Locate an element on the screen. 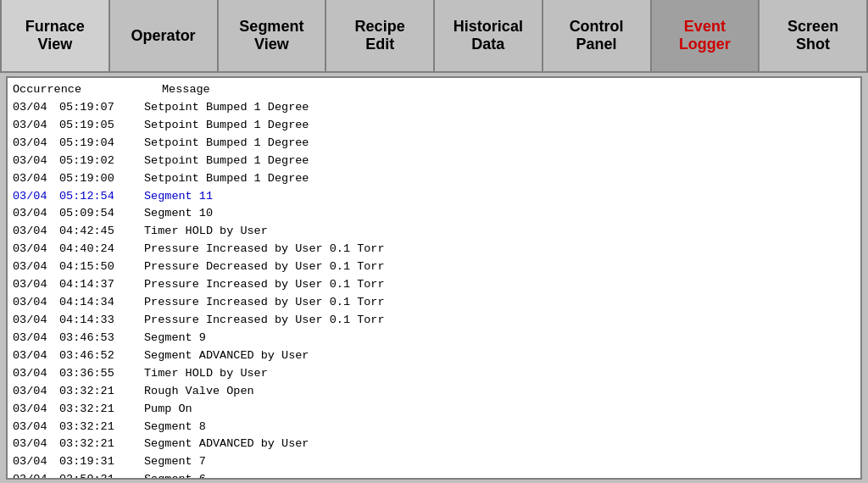  log-row: 03/0404:15:50Pressure Decreased by User … is located at coordinates (434, 268).